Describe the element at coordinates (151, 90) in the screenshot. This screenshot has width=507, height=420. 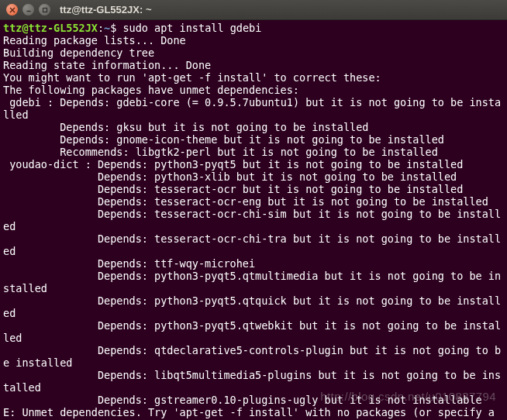
I see `output-line: The following packages have unmet depend…` at that location.